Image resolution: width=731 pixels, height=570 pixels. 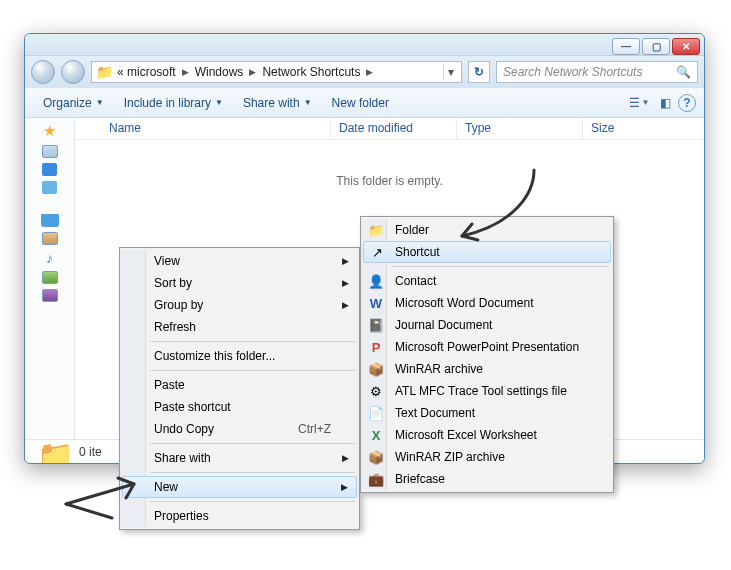 What do you see at coordinates (240, 327) in the screenshot?
I see `menu-refresh: Refresh` at bounding box center [240, 327].